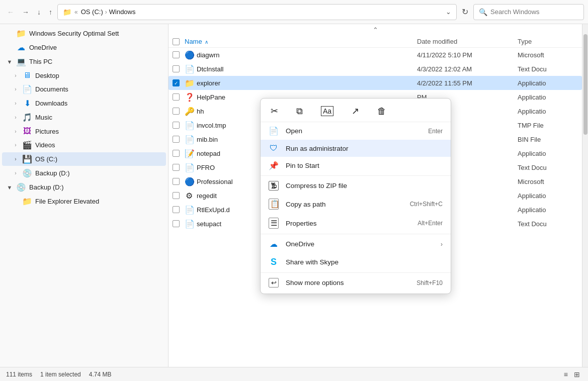 This screenshot has height=381, width=588. Describe the element at coordinates (300, 112) in the screenshot. I see `context-copy-button: ⧉` at that location.